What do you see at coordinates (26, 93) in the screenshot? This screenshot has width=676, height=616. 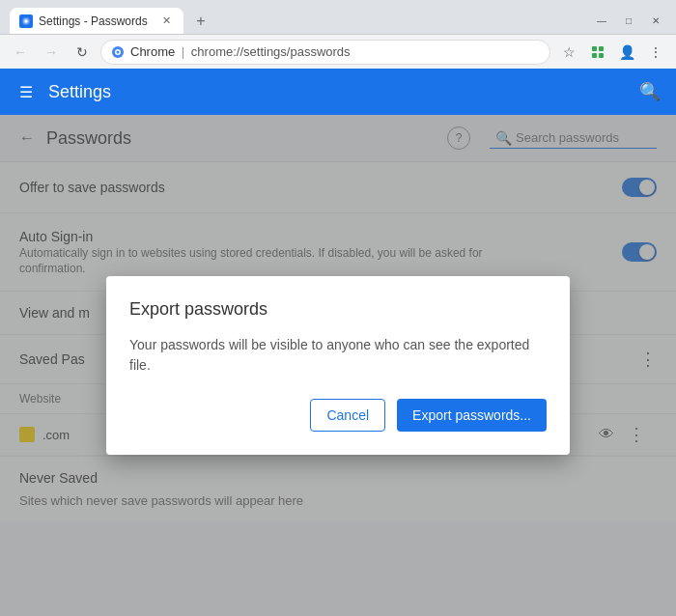 I see `hamburger-menu: ☰` at bounding box center [26, 93].